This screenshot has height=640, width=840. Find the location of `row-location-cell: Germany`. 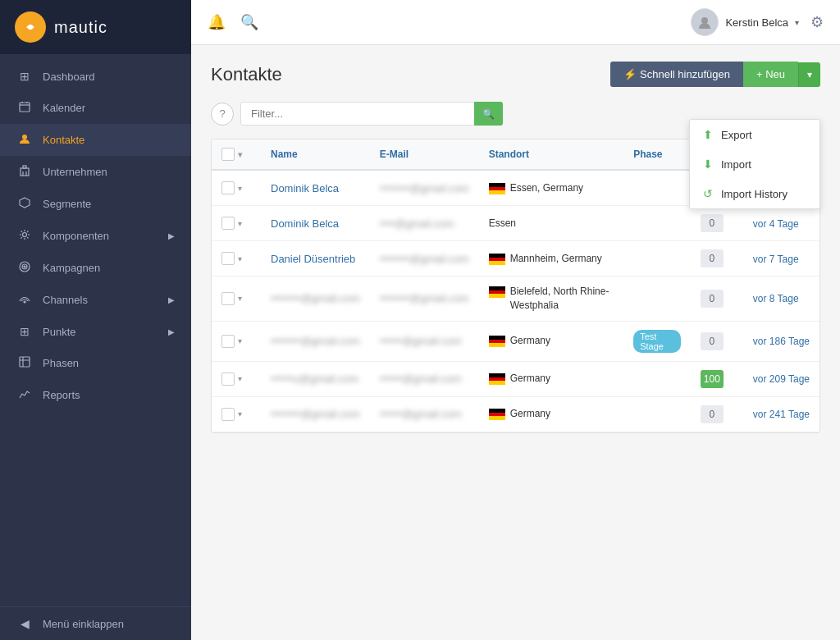

row-location-cell: Germany is located at coordinates (551, 341).